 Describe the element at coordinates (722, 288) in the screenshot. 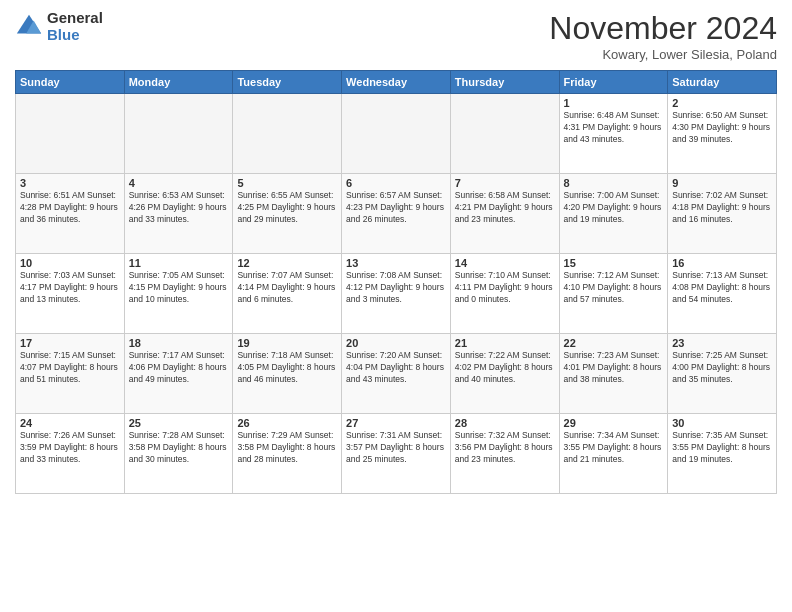

I see `day-info-2-6: Sunrise: 7:13 AM Sunset: 4:08 PM Dayligh…` at that location.